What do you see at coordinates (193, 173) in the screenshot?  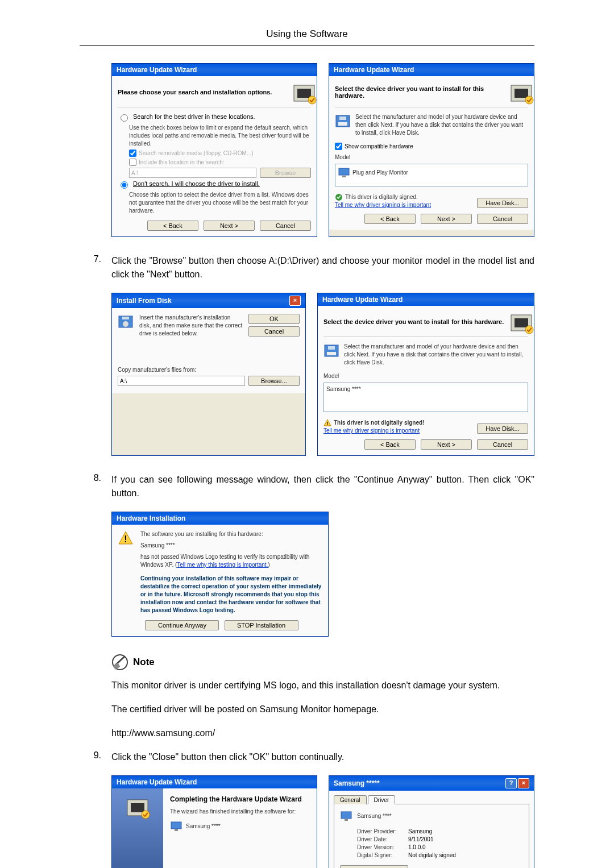 I see `location-path-input` at bounding box center [193, 173].